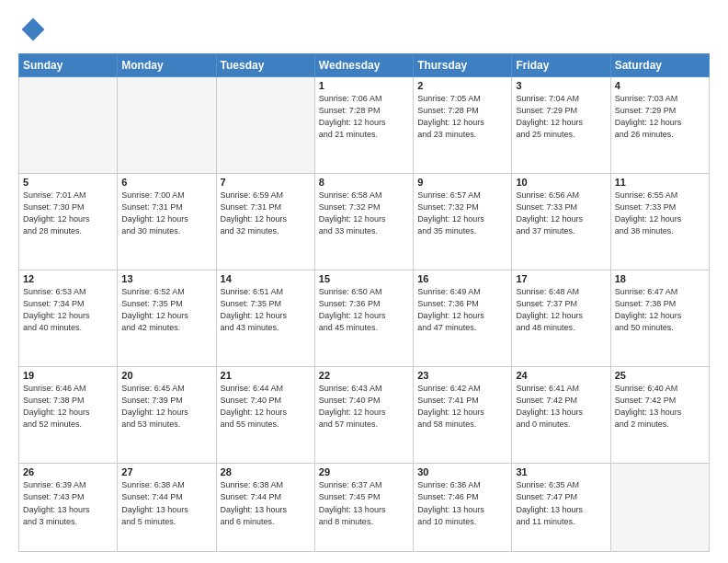  What do you see at coordinates (462, 503) in the screenshot?
I see `day-info: Sunrise: 6:36 AM Sunset: 7:46 PM Dayligh…` at bounding box center [462, 503].